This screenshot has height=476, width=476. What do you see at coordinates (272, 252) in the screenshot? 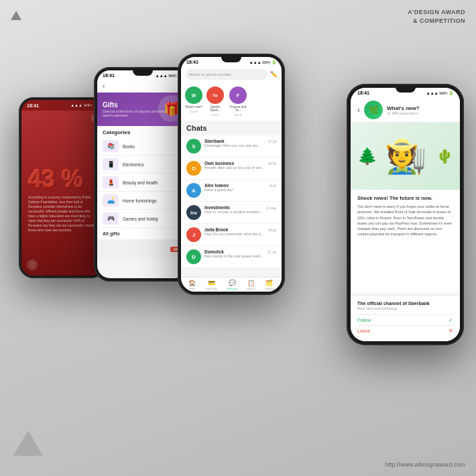
I see `domclick-chat-time: 21 Jul` at bounding box center [272, 252].